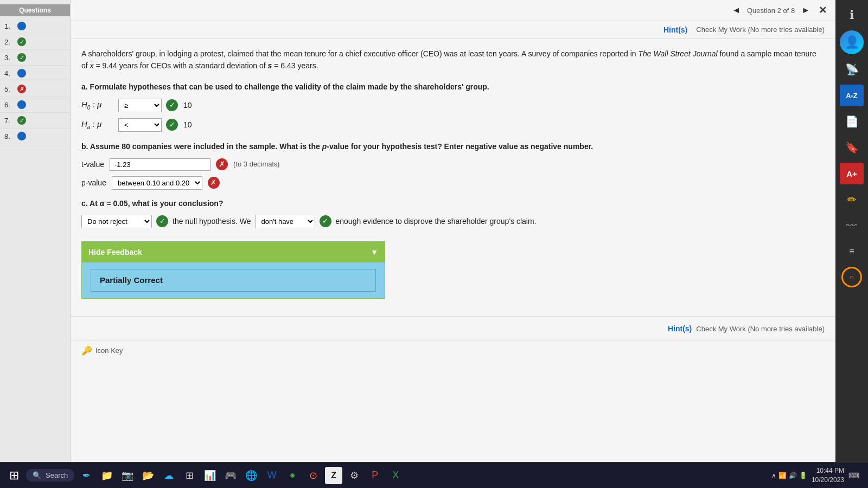 This screenshot has height=488, width=868. What do you see at coordinates (680, 329) in the screenshot?
I see `hints-link-bottom: Hint(s)` at bounding box center [680, 329].